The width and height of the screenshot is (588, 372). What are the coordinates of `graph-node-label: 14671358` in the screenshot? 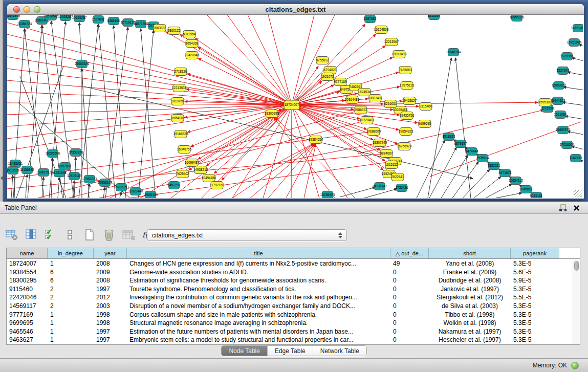 It's located at (141, 24).